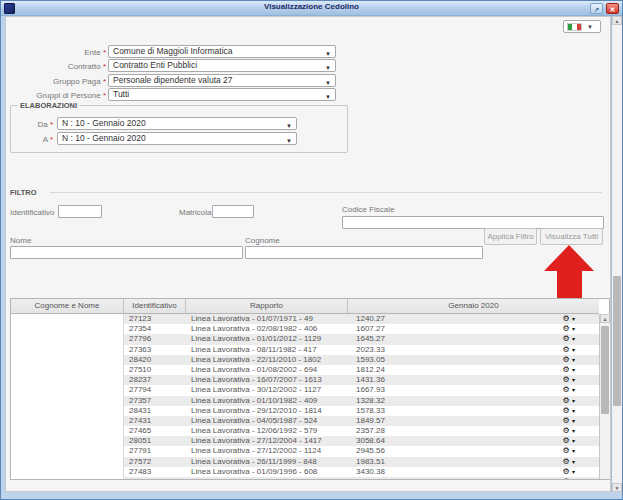  What do you see at coordinates (155, 360) in the screenshot?
I see `cell-identificativo: 28420` at bounding box center [155, 360].